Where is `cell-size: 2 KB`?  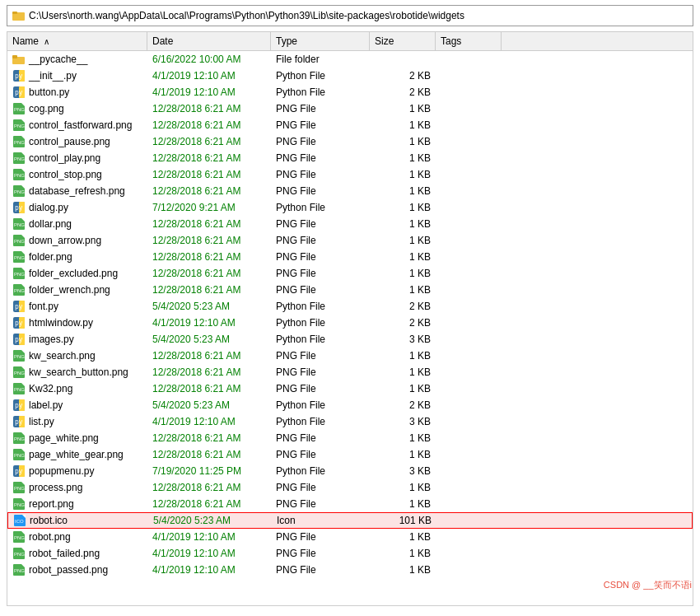
cell-size: 2 KB is located at coordinates (403, 76).